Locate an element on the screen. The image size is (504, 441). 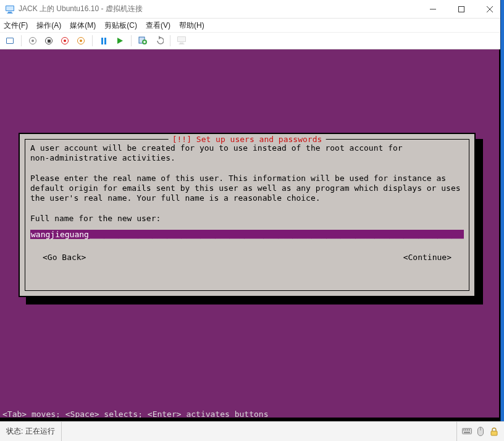
window-controls is located at coordinates (461, 9).